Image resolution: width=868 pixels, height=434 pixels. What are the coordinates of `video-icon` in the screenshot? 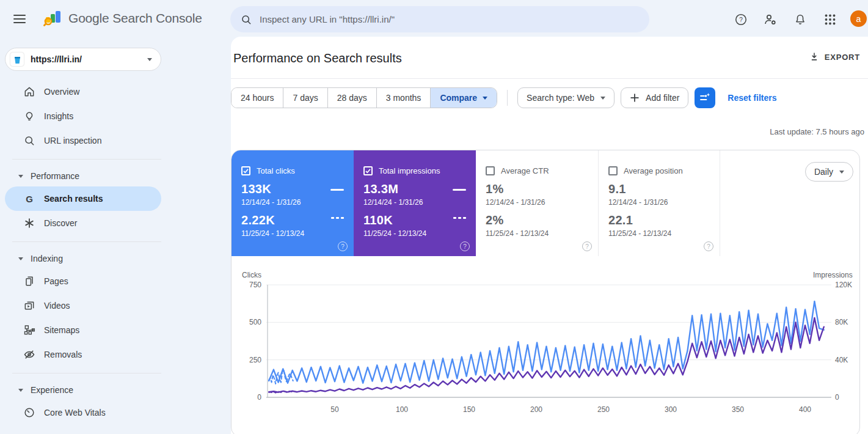 It's located at (29, 306).